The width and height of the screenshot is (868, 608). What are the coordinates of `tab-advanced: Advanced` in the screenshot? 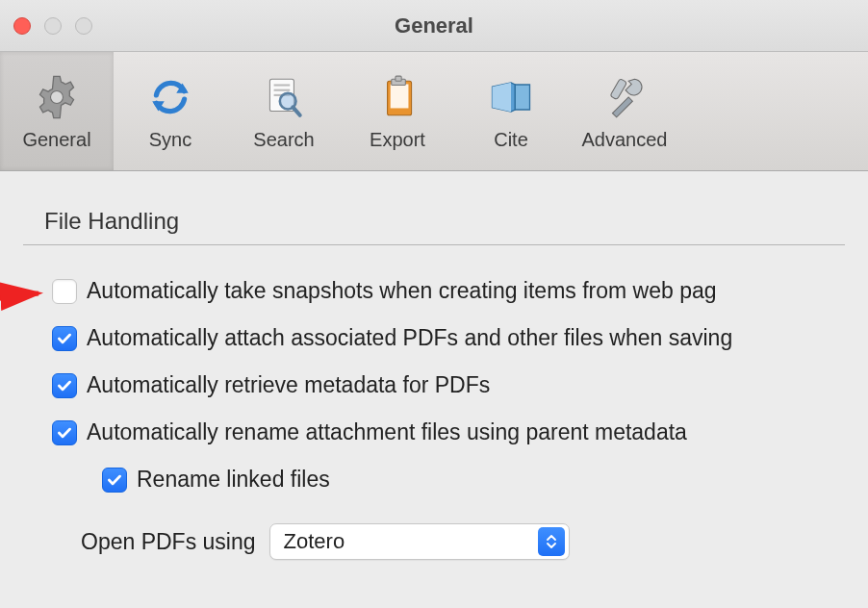 It's located at (625, 112).